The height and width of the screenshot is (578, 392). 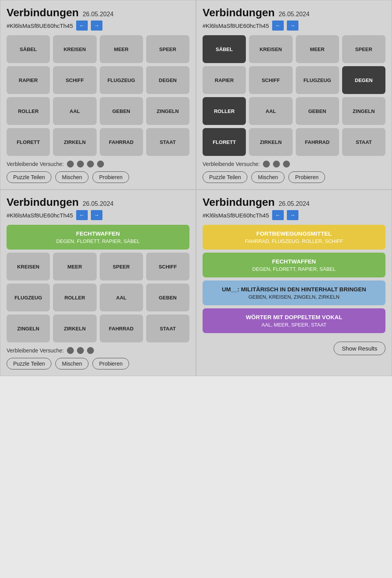 What do you see at coordinates (271, 49) in the screenshot?
I see `tile-p2-1: KREISEN` at bounding box center [271, 49].